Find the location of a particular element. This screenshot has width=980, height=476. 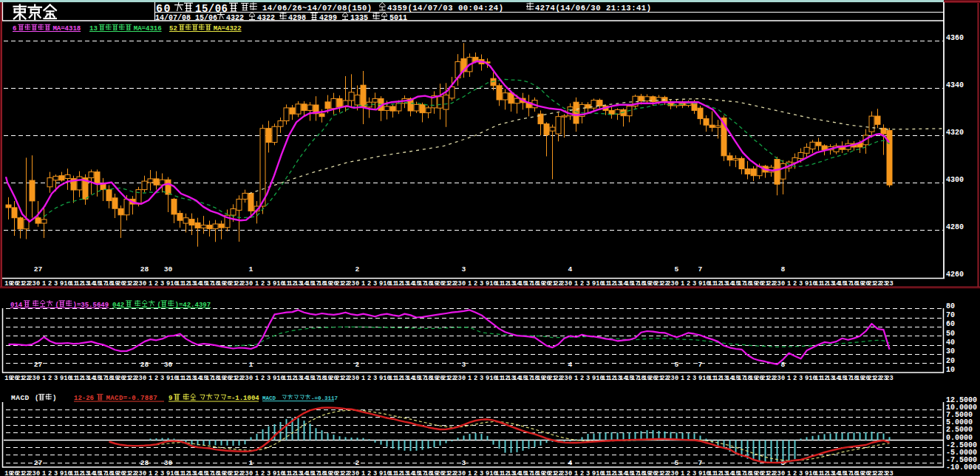

svg-text: 4300 is located at coordinates (955, 180).